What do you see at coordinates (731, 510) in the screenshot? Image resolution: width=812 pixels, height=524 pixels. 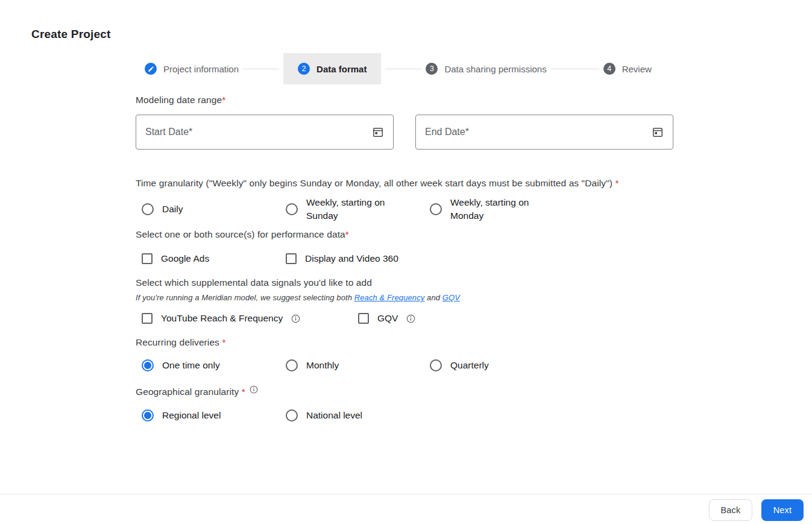 I see `back-button: Back` at bounding box center [731, 510].